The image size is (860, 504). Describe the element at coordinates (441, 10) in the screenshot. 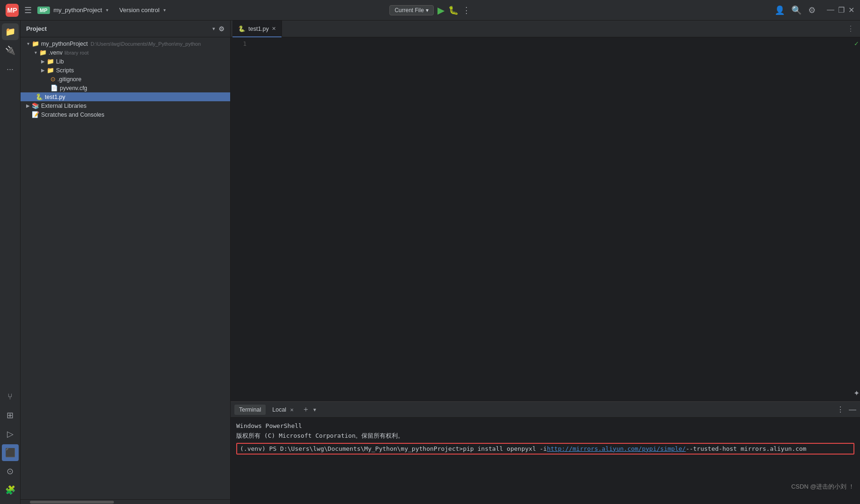

I see `run-button: ▶` at that location.